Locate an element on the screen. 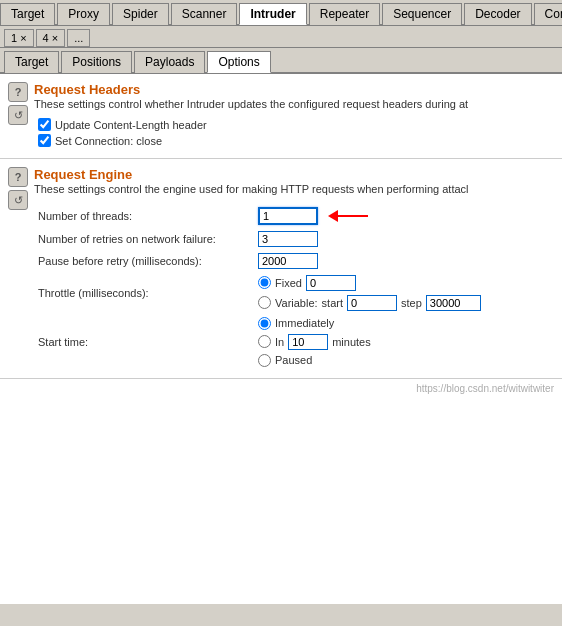 The height and width of the screenshot is (626, 562). inner-tab-target: Target is located at coordinates (32, 62).